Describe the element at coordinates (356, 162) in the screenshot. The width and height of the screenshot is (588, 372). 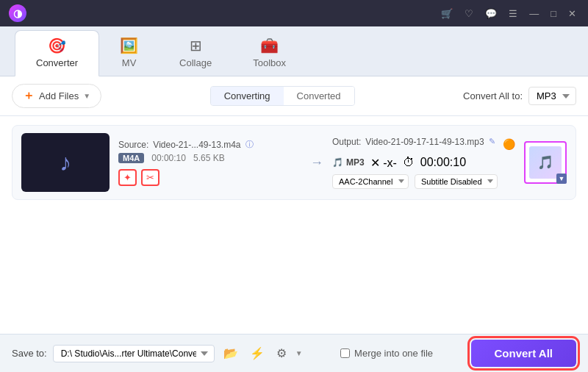
I see `output-format-label: MP3` at that location.